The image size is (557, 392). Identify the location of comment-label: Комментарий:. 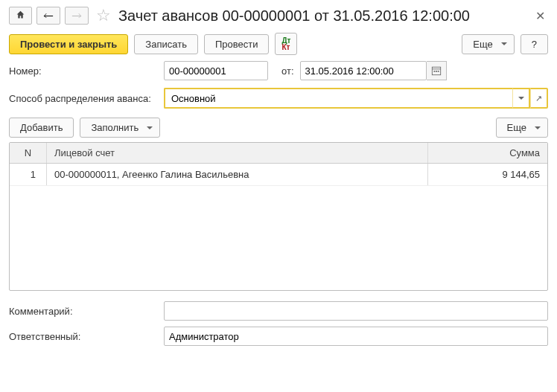
(83, 311).